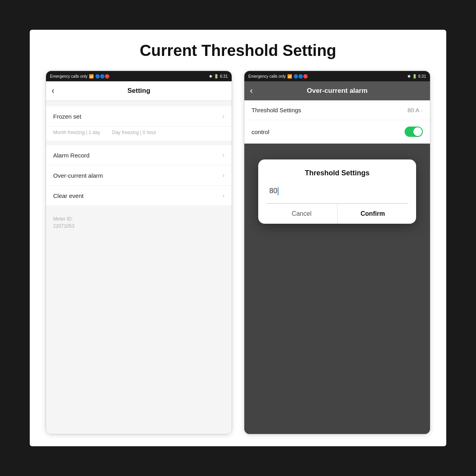  Describe the element at coordinates (139, 91) in the screenshot. I see `left-nav-title: Setting` at that location.